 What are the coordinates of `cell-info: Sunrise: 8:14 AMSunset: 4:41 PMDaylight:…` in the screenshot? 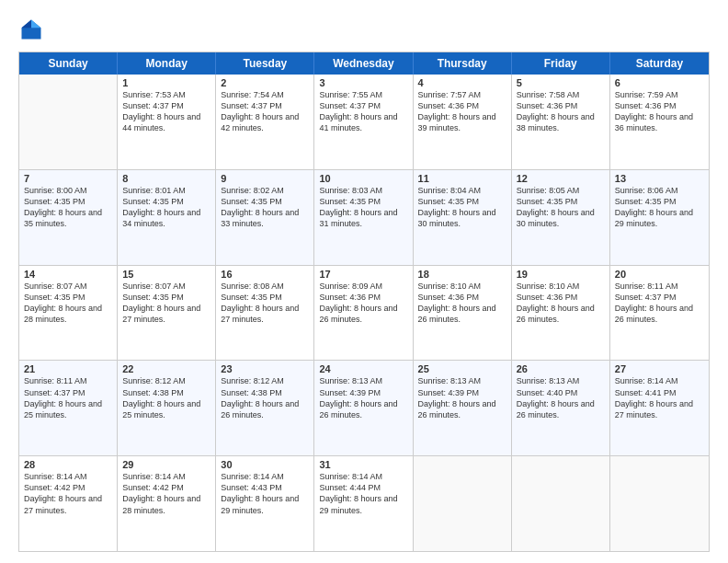 It's located at (660, 397).